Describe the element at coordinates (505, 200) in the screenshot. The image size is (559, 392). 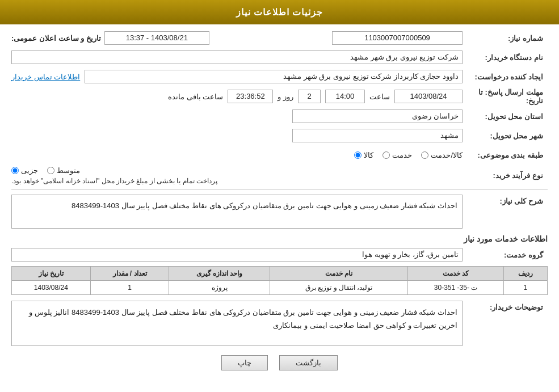
I see `need-desc-label: شرح کلی نیاز:` at that location.